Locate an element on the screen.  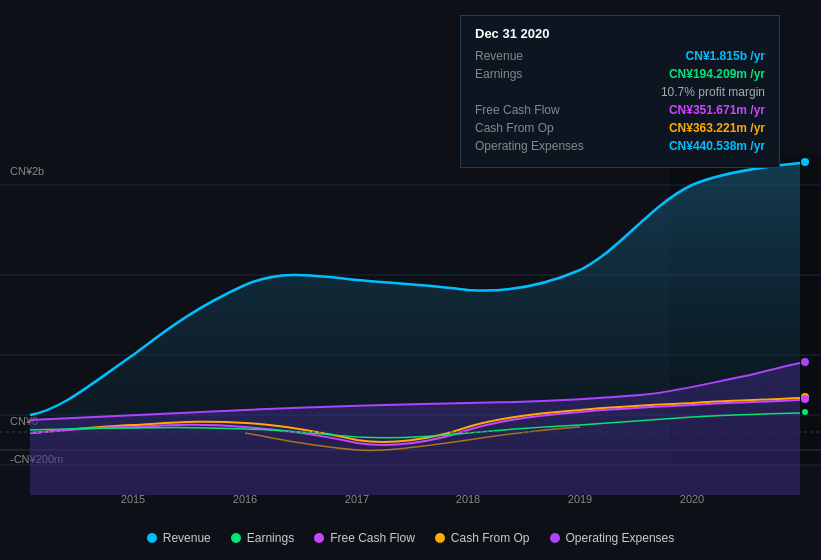
tooltip-label-opex: Operating Expenses is located at coordinates (530, 146).